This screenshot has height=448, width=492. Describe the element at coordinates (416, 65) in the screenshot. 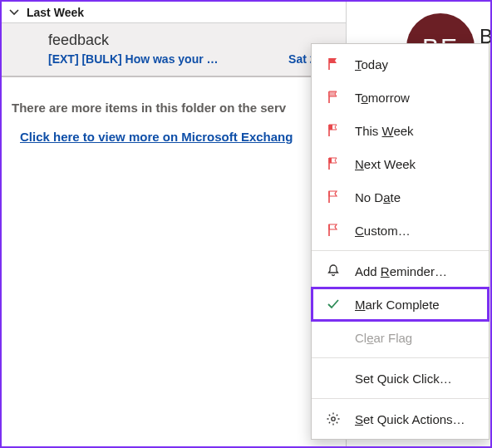

I see `menu-label: Today` at that location.